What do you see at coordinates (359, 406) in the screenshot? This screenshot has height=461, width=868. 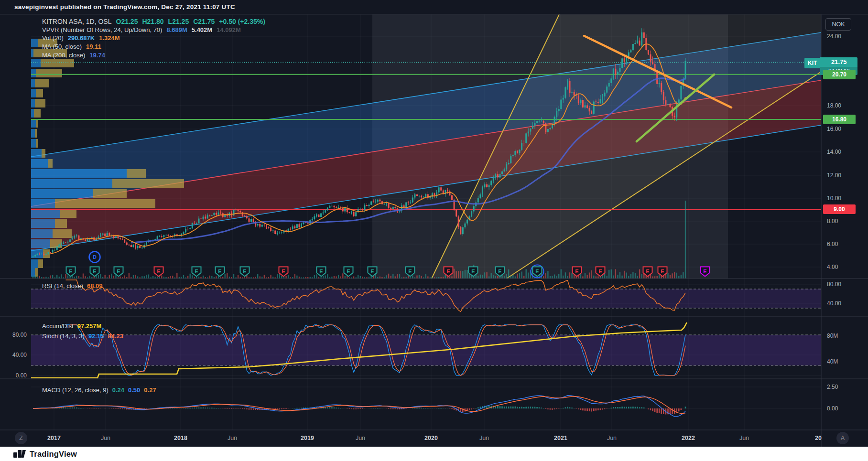 I see `macd-pane` at bounding box center [359, 406].